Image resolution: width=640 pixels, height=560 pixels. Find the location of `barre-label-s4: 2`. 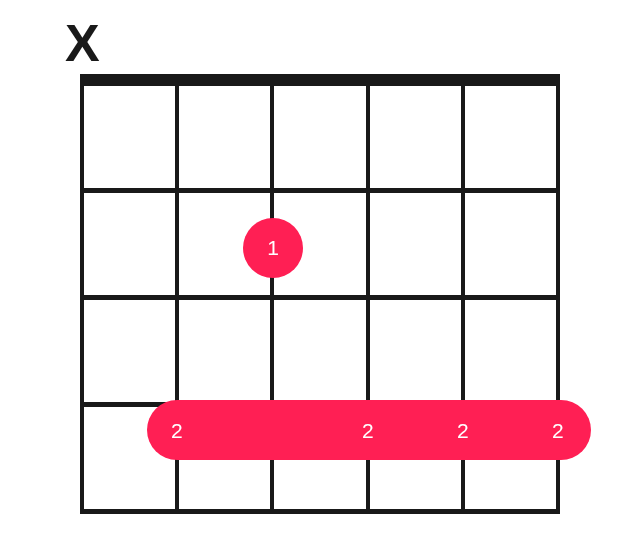

barre-label-s4: 2 is located at coordinates (368, 430).